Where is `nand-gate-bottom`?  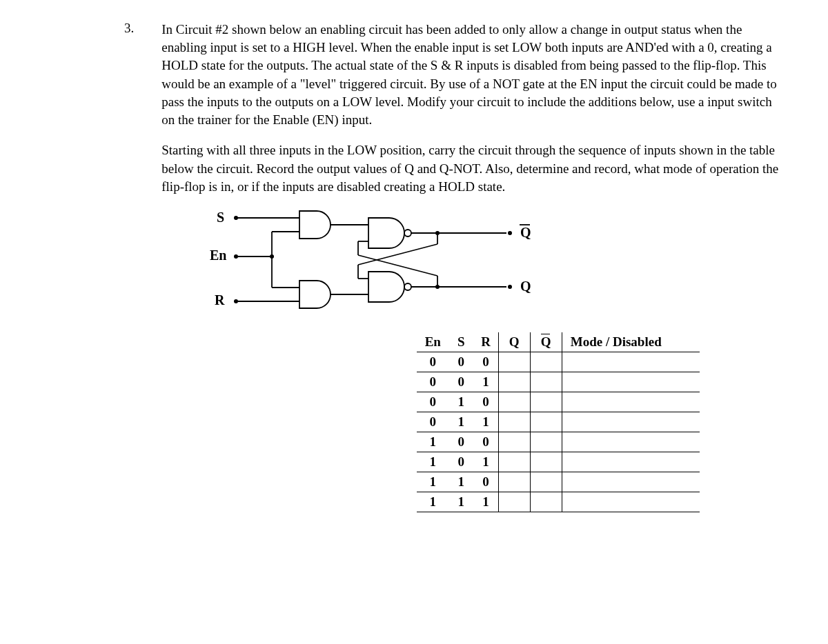 nand-gate-bottom is located at coordinates (386, 287).